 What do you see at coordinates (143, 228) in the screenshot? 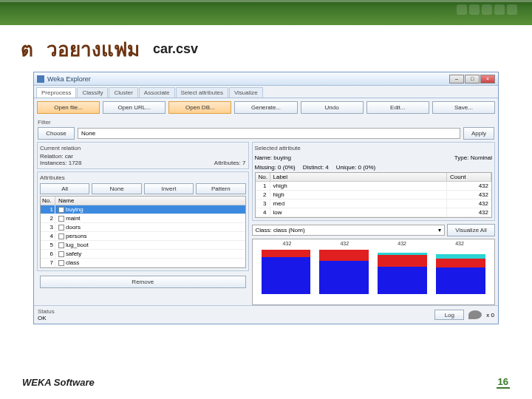
I see `attribute-row: 3doors` at bounding box center [143, 228].